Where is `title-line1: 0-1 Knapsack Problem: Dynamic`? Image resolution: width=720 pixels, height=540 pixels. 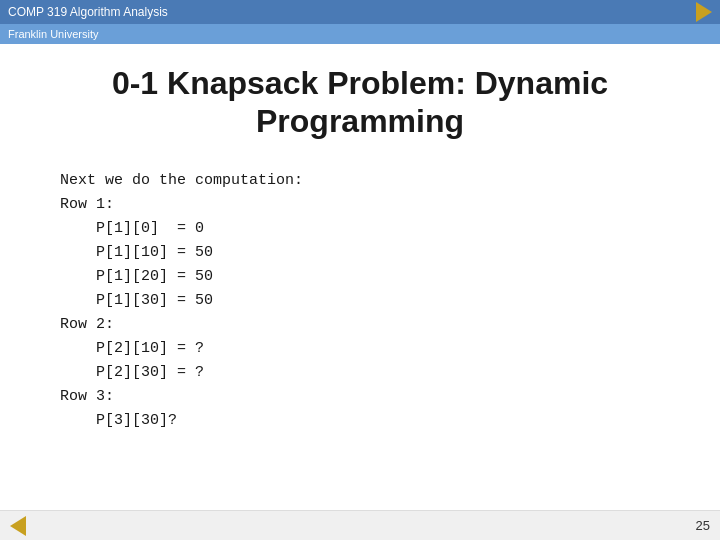 title-line1: 0-1 Knapsack Problem: Dynamic is located at coordinates (360, 83).